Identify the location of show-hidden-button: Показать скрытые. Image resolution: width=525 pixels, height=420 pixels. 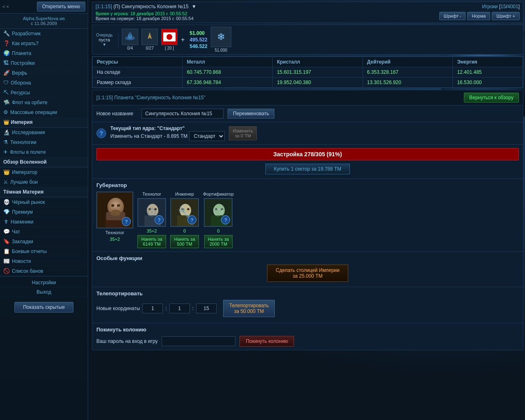
(44, 307).